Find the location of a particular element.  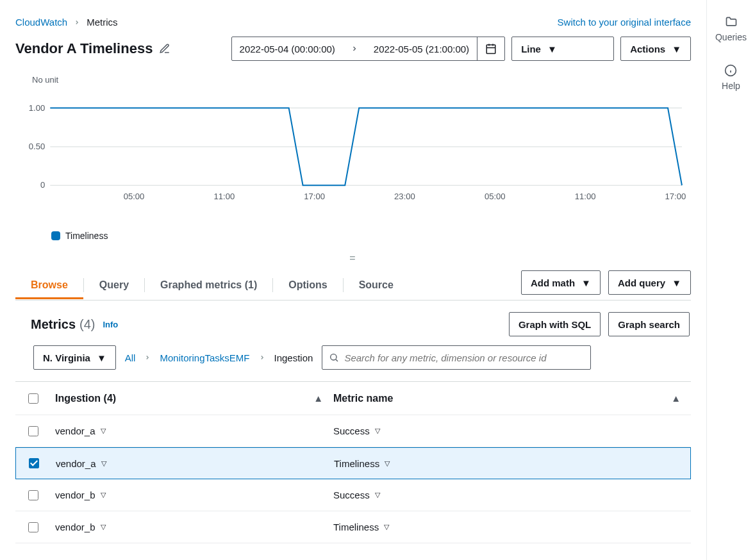

table-row: vendor_b ▽Timeliness ▽ is located at coordinates (353, 527).